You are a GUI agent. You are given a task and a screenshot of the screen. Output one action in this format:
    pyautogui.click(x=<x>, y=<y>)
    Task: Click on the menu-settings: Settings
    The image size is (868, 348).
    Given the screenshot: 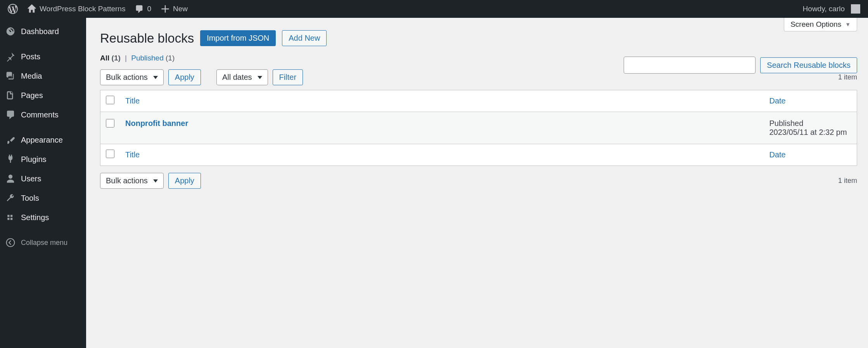 What is the action you would take?
    pyautogui.click(x=43, y=217)
    